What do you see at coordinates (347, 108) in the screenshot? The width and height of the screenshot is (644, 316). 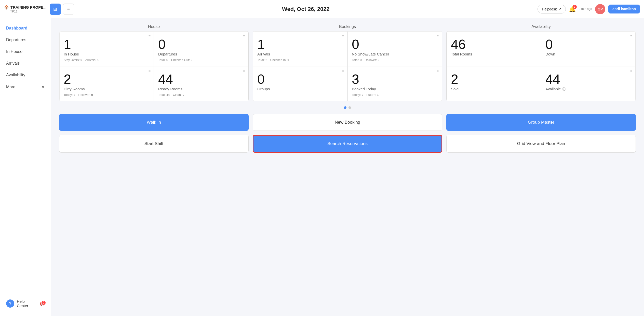 I see `pagination-dots` at bounding box center [347, 108].